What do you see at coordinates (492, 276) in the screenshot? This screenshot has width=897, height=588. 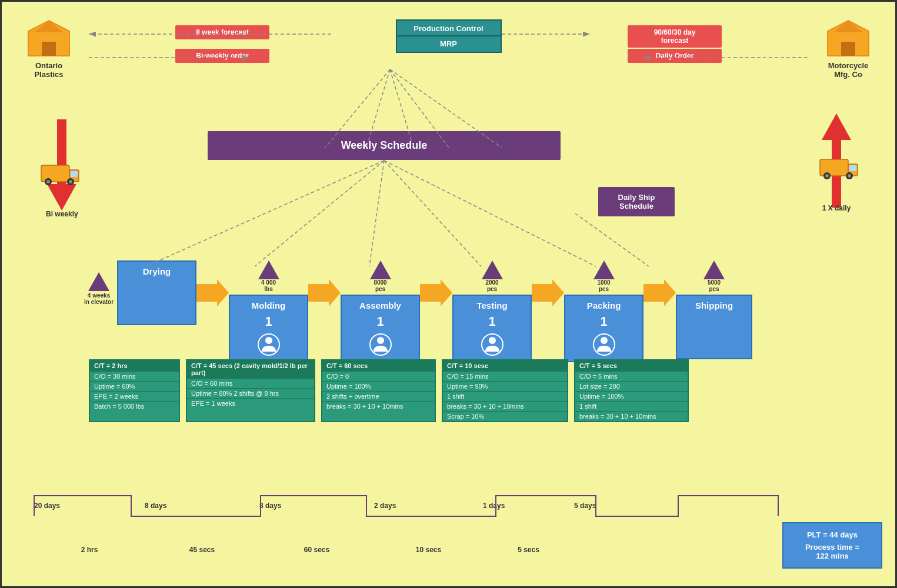 I see `inventory-testing: 2000pcs` at bounding box center [492, 276].